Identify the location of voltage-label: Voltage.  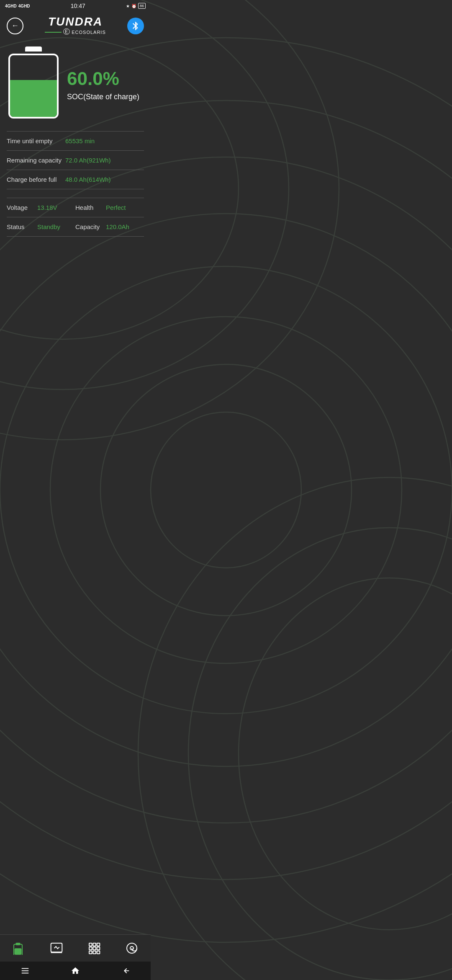
(20, 208).